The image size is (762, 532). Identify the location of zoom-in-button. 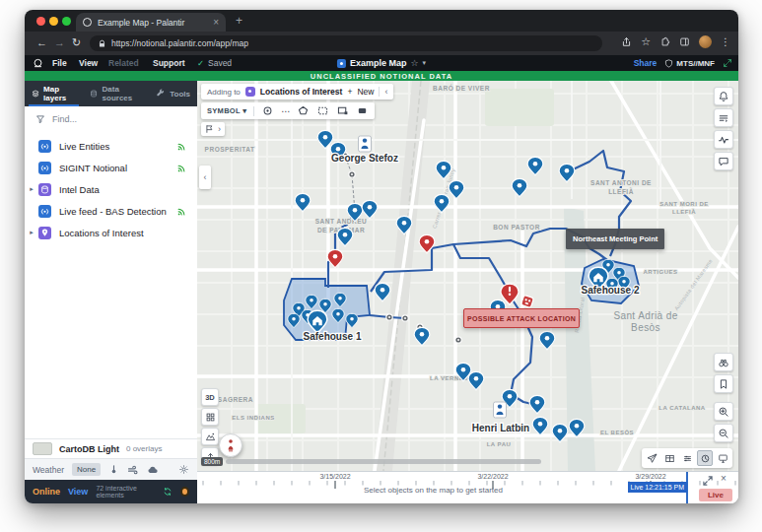
(724, 412).